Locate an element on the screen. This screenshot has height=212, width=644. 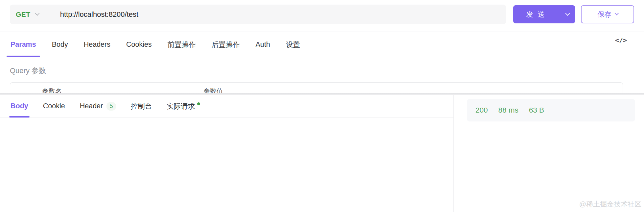
url-input: http://localhost:8200/test is located at coordinates (99, 14).